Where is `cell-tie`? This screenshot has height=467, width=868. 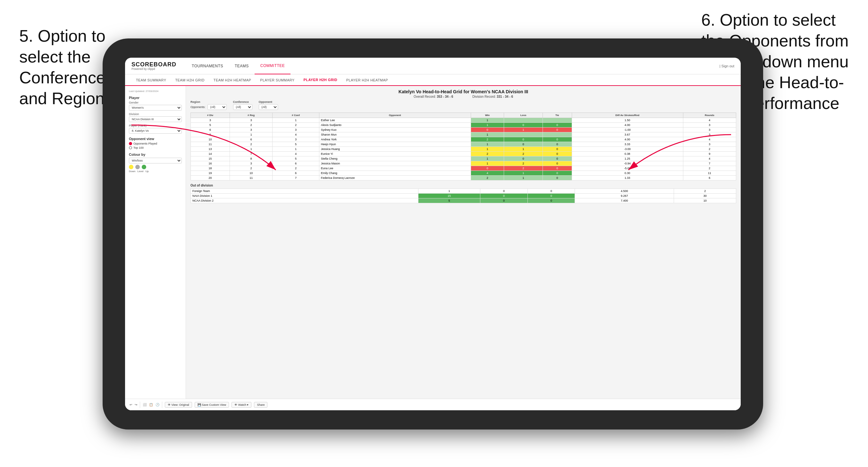
cell-tie is located at coordinates (557, 120).